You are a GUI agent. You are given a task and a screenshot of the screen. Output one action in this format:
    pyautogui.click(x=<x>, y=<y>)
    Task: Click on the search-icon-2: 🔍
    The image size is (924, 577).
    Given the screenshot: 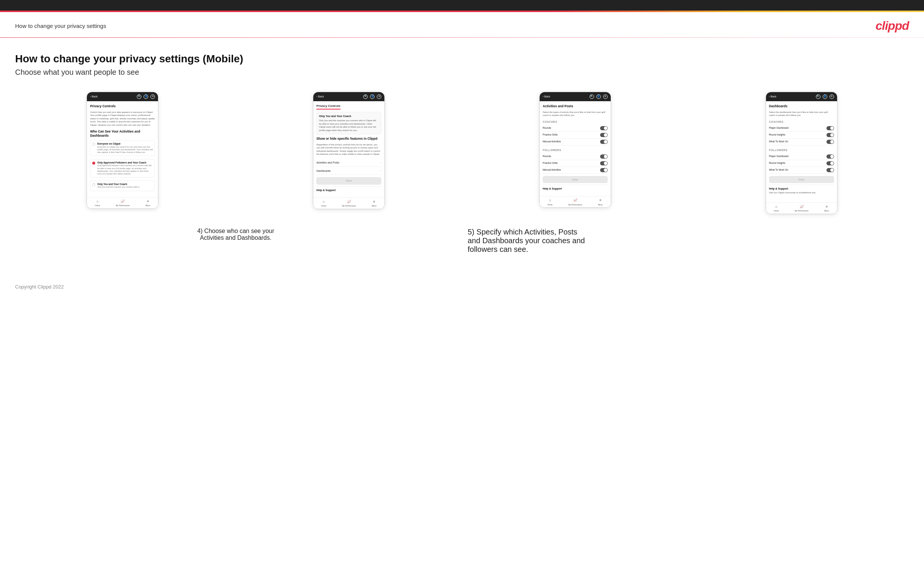 What is the action you would take?
    pyautogui.click(x=365, y=97)
    